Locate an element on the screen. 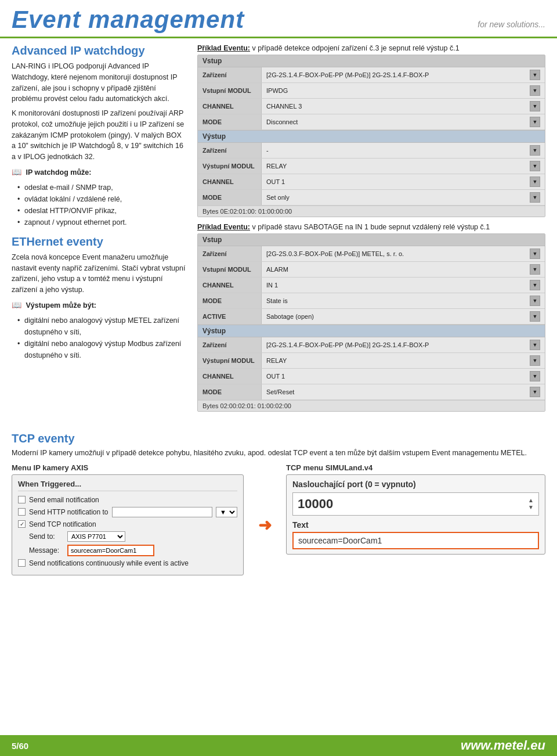  simul-port-label: Naslouchající port (0 = vypnuto) is located at coordinates (415, 484).